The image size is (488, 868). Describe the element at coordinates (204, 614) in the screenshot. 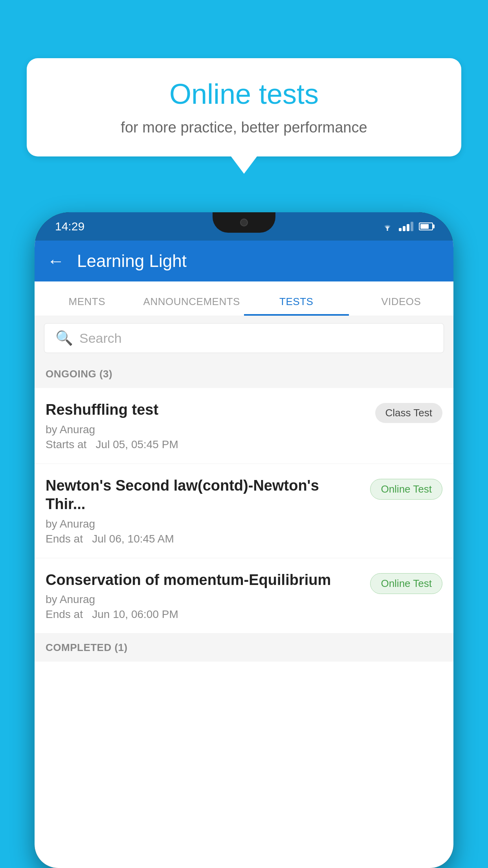

I see `test-date: Ends at Jun 10, 06:00 PM` at that location.